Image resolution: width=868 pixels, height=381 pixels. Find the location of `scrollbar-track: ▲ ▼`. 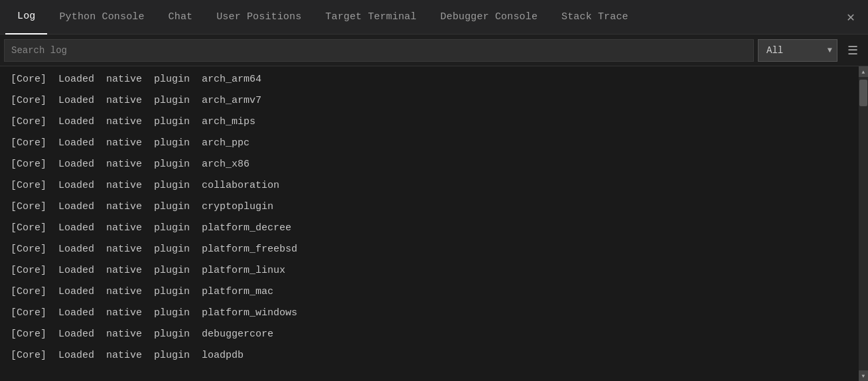

scrollbar-track: ▲ ▼ is located at coordinates (863, 224).